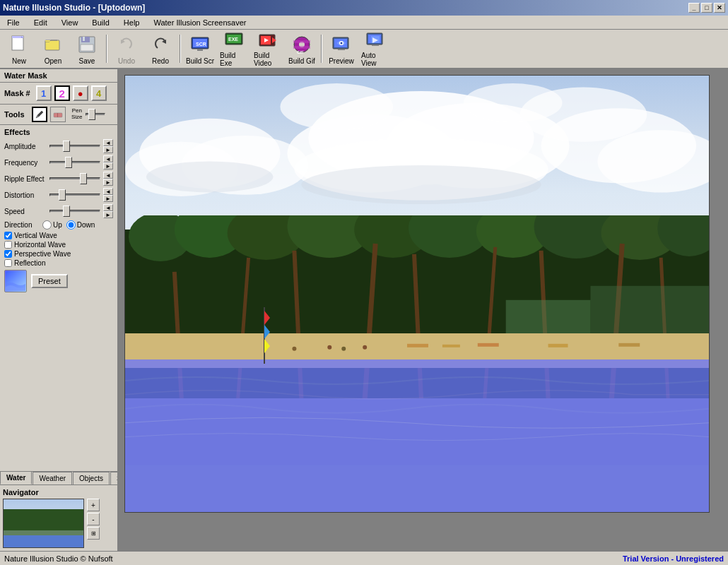 The width and height of the screenshot is (728, 565). Describe the element at coordinates (200, 49) in the screenshot. I see `build-scr-button: SCR Build Scr` at that location.